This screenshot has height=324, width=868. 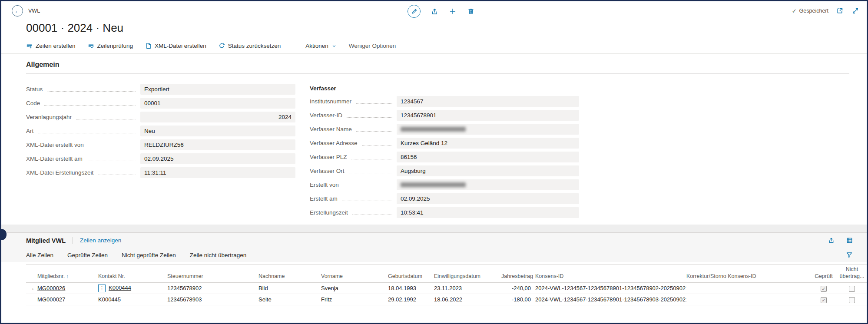 What do you see at coordinates (488, 171) in the screenshot?
I see `field-value: Augsburg` at bounding box center [488, 171].